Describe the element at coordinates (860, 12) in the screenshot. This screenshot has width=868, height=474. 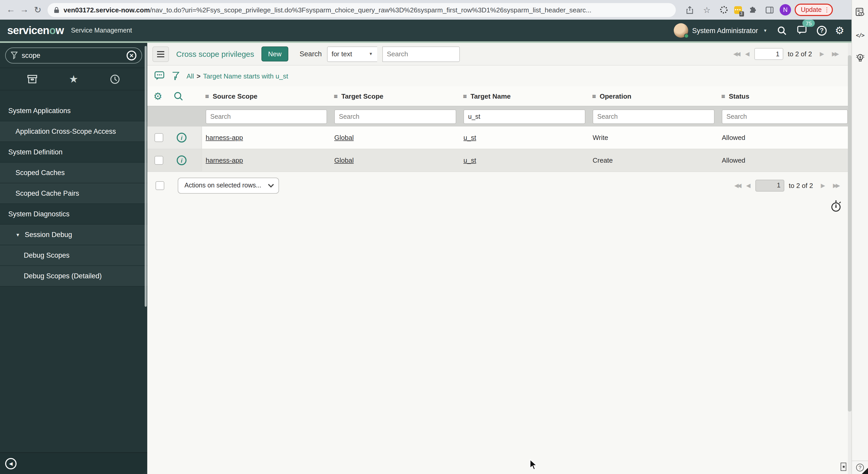
I see `form-preview-icon` at that location.